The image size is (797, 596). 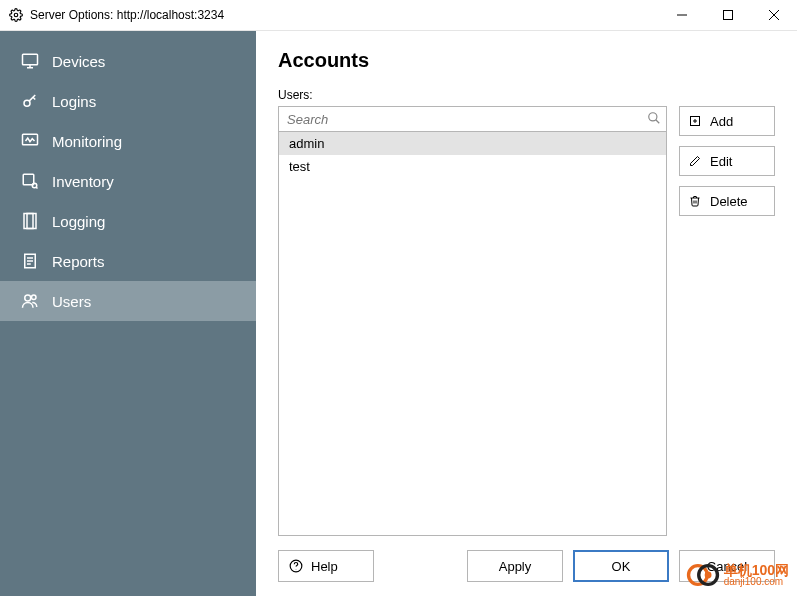 I want to click on key-icon, so click(x=30, y=101).